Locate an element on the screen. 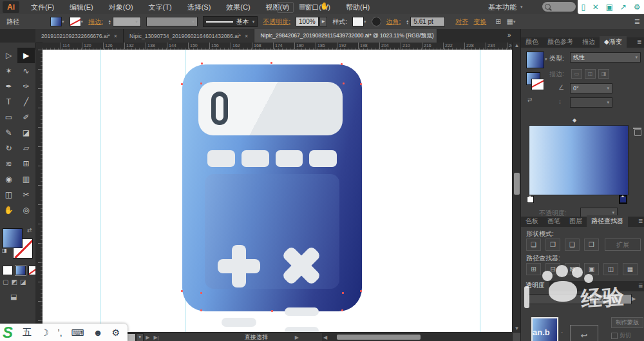 Image resolution: width=644 pixels, height=341 pixels. tool-button: ✒ is located at coordinates (9, 86).